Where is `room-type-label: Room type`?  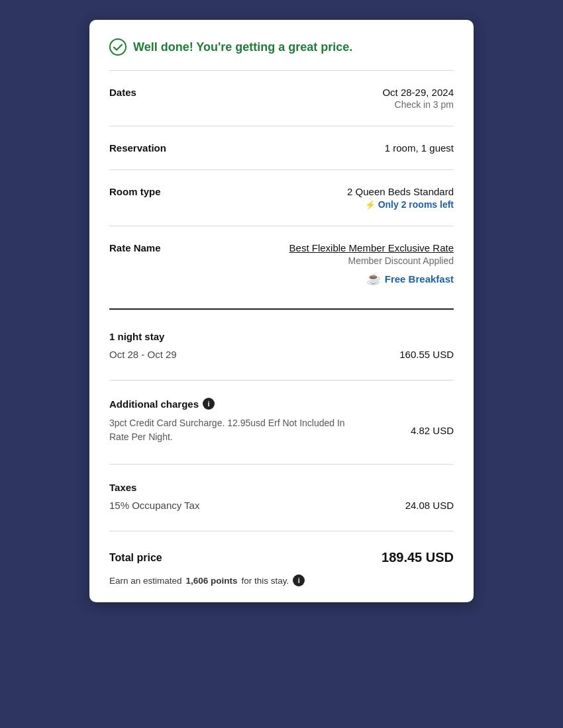 room-type-label: Room type is located at coordinates (146, 192).